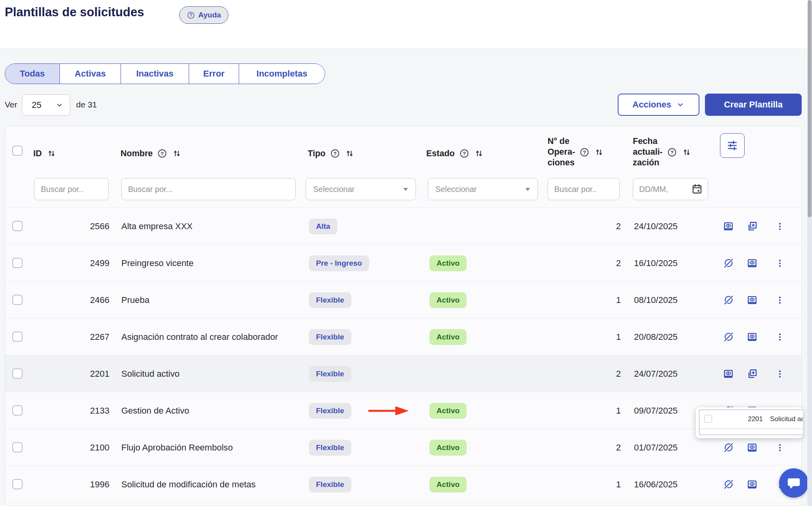  Describe the element at coordinates (201, 337) in the screenshot. I see `row-name: Asignación contrato al crear colaborador` at that location.